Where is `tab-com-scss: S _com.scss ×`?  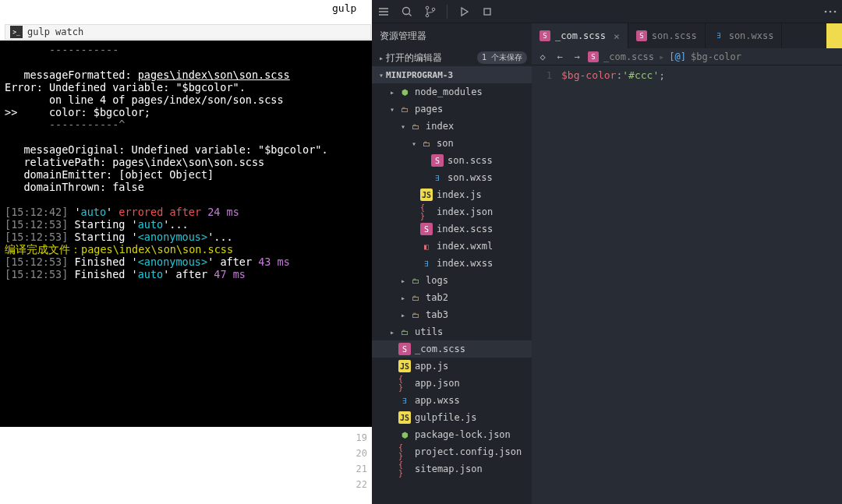
tab-com-scss: S _com.scss × is located at coordinates (580, 36).